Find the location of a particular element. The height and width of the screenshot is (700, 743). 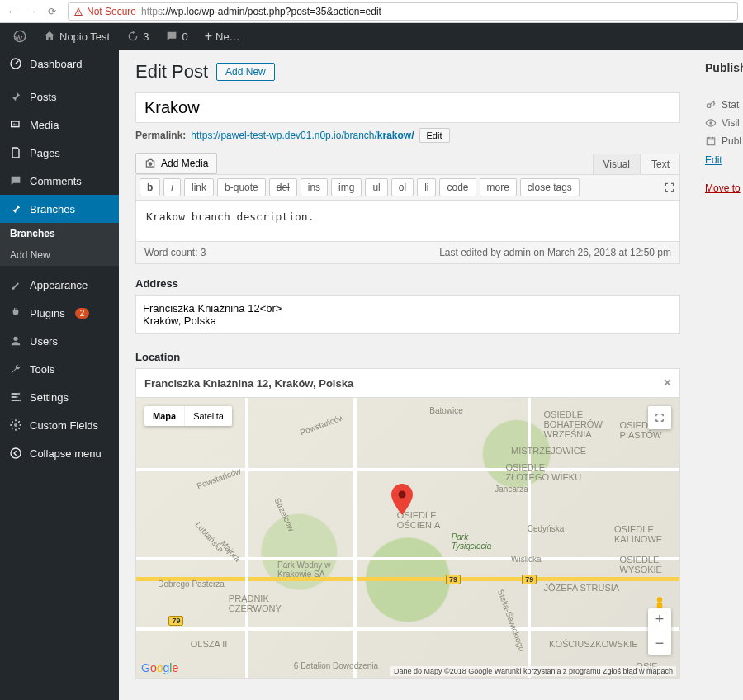

sliders-icon is located at coordinates (16, 397).